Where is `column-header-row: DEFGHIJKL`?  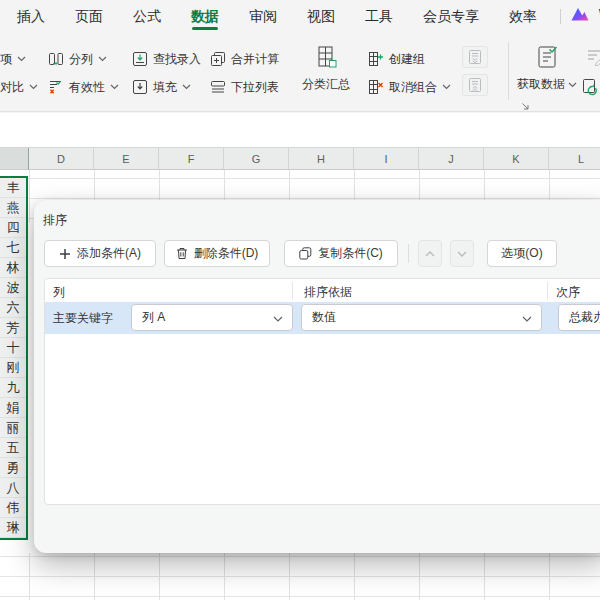
column-header-row: DEFGHIJKL is located at coordinates (314, 159).